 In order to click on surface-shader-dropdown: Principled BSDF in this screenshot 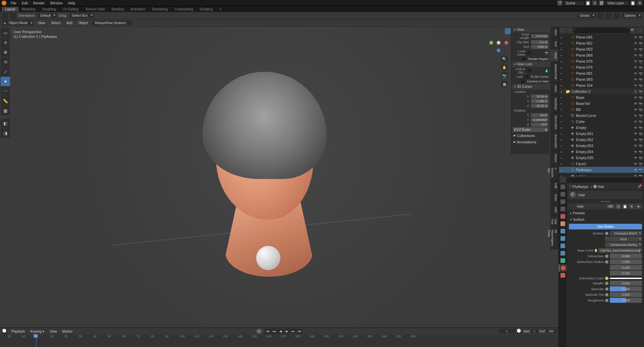, I will do `click(626, 233)`.